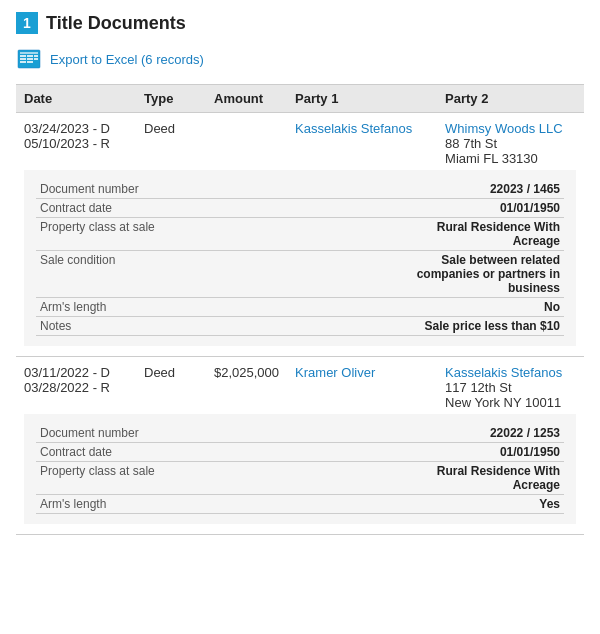 The image size is (600, 634). Describe the element at coordinates (246, 386) in the screenshot. I see `amount-cell: $2,025,000` at that location.